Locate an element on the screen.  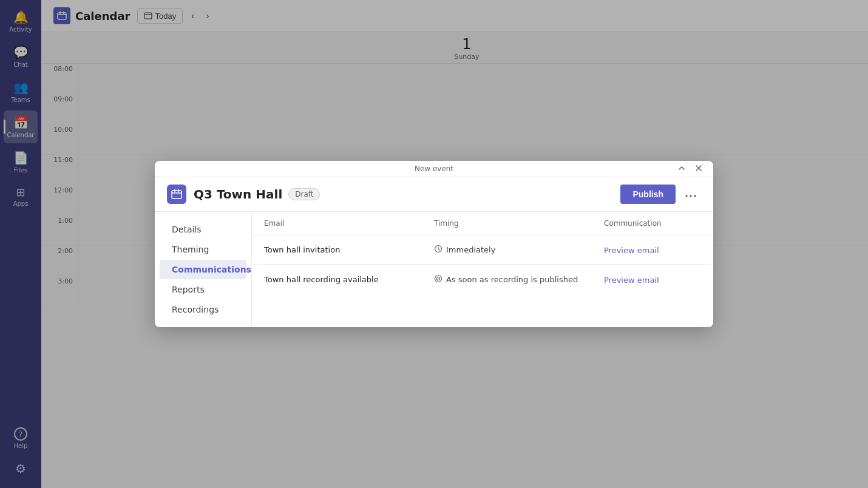
modal-sidenav: Details Theming Communications Reports R… is located at coordinates (203, 269).